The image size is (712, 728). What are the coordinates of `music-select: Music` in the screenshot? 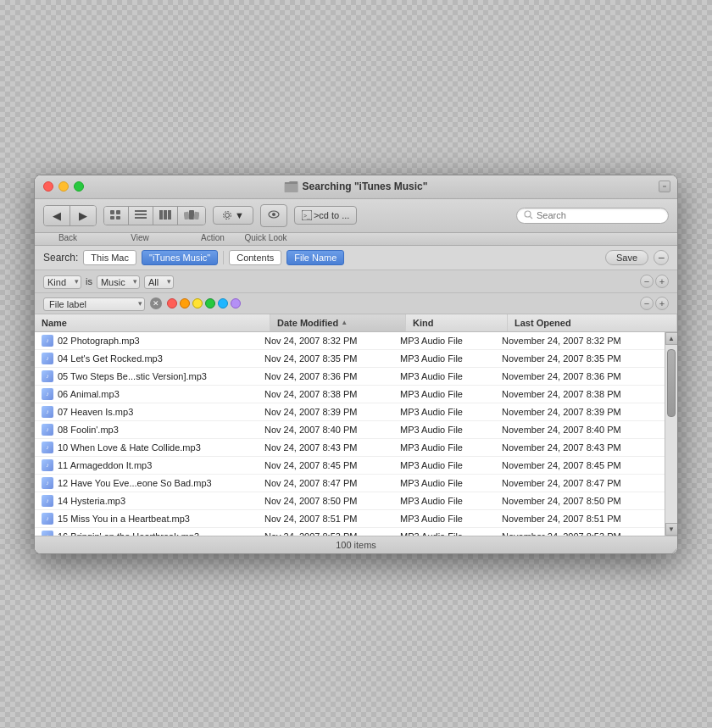 It's located at (119, 282).